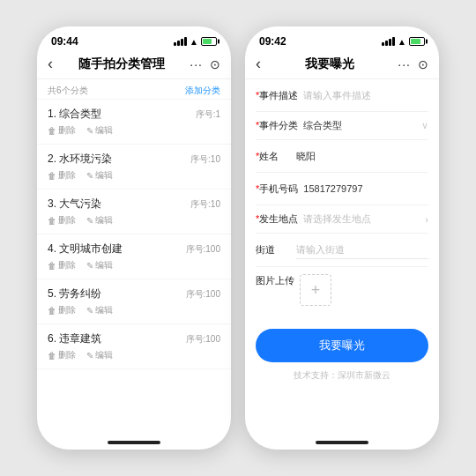 This screenshot has width=476, height=476. What do you see at coordinates (134, 301) in the screenshot?
I see `list-item: 5. 劳务纠纷 序号:100 🗑 删除 ✎ 编辑` at bounding box center [134, 301].